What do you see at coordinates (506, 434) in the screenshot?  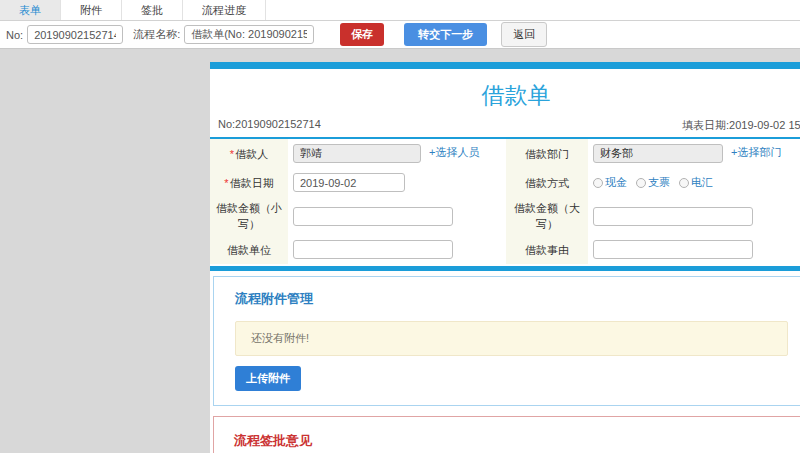 I see `approval-section: 流程签批意见 B I abc` at bounding box center [506, 434].